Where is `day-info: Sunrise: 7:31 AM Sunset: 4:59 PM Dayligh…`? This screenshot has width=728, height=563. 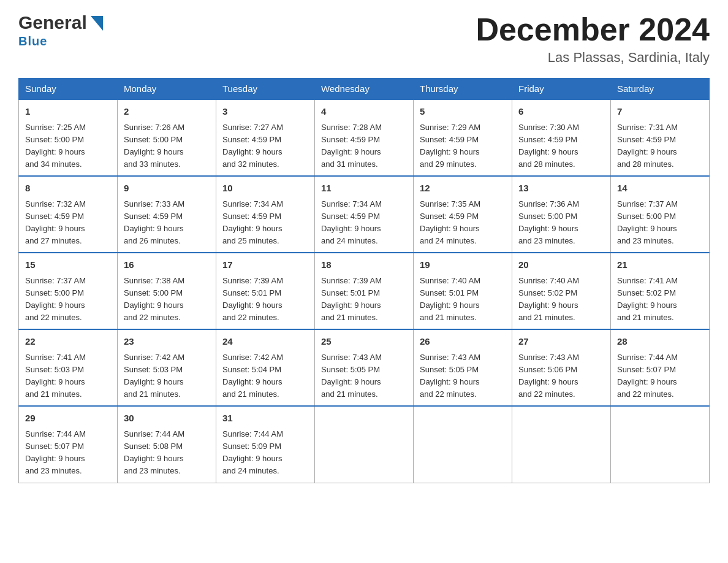
day-info: Sunrise: 7:31 AM Sunset: 4:59 PM Dayligh… is located at coordinates (660, 146).